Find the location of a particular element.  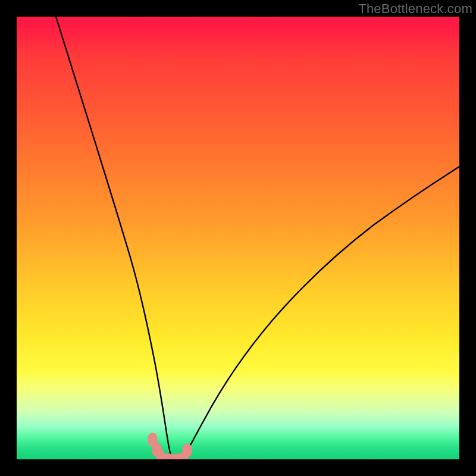

optimal-zone-markers is located at coordinates (170, 446).